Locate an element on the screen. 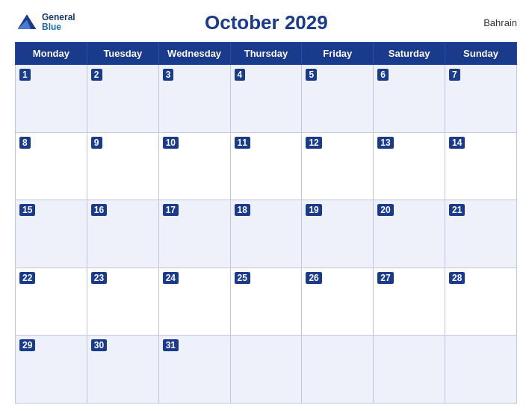  calendar-cell: 10 is located at coordinates (194, 166).